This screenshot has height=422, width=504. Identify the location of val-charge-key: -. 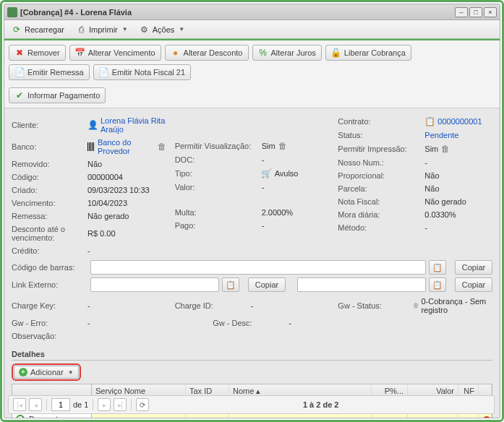
(127, 306).